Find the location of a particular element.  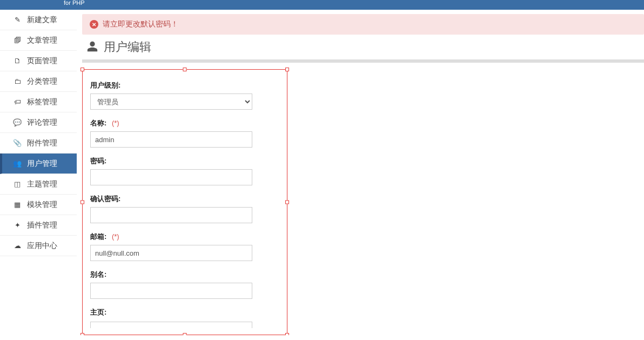

field-password: 密码: is located at coordinates (185, 171).